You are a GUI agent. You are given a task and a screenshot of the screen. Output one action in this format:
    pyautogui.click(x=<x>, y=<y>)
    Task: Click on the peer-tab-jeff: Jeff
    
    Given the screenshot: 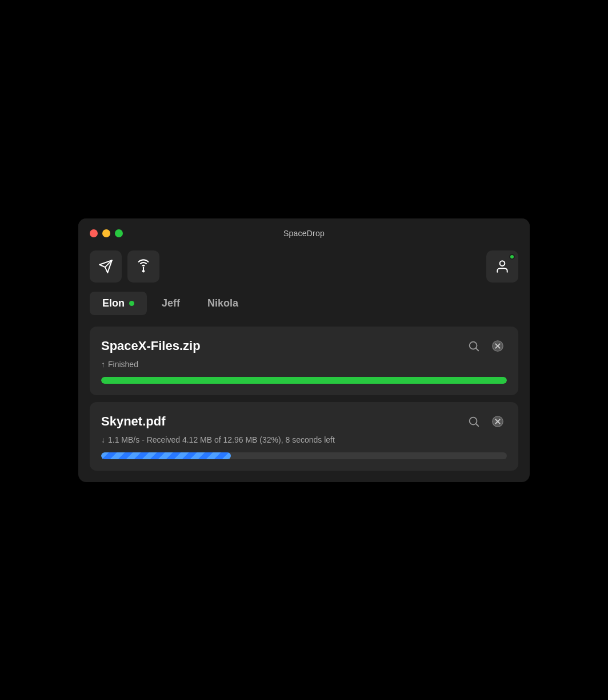 What is the action you would take?
    pyautogui.click(x=171, y=303)
    